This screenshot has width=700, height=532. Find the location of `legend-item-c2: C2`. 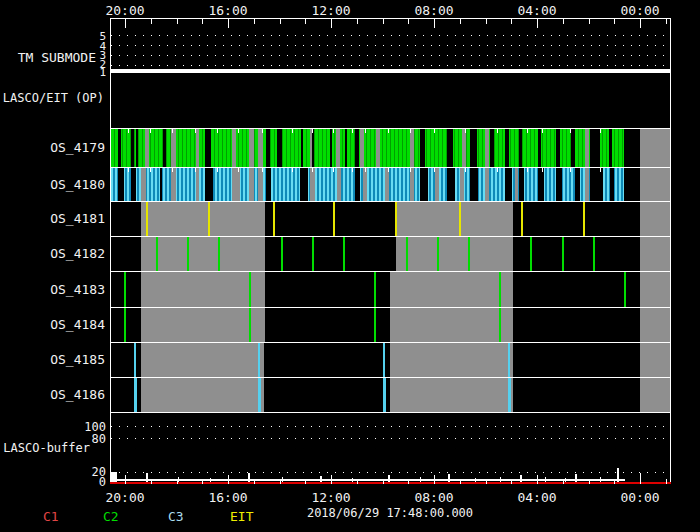

legend-item-c2: C2 is located at coordinates (111, 516).